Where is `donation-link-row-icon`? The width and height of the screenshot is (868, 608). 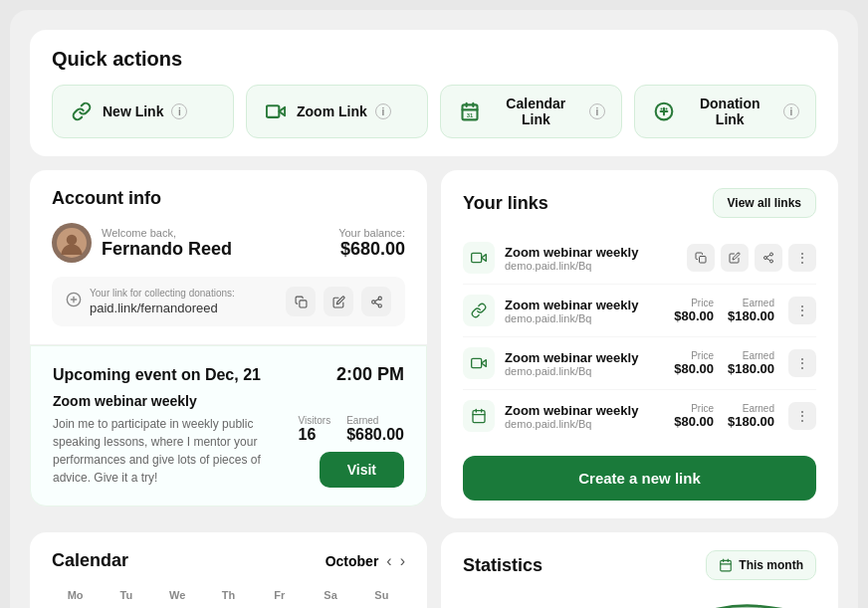
donation-link-row-icon is located at coordinates (74, 302).